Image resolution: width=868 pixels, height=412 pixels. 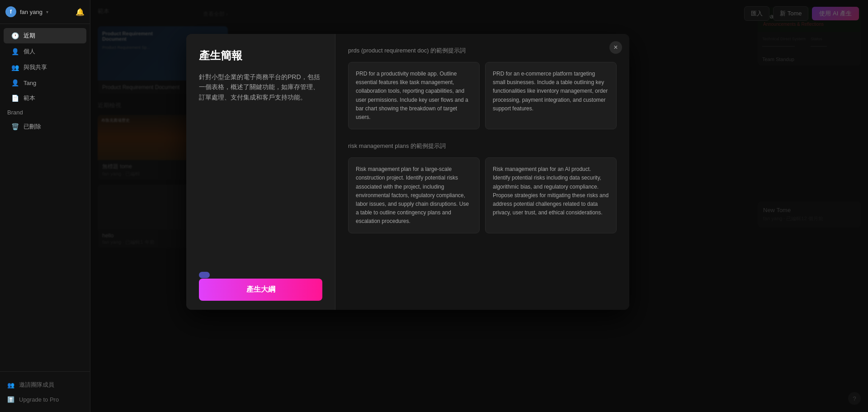 I want to click on sidebar-header: f fan yang ▾ 🔔, so click(x=45, y=12).